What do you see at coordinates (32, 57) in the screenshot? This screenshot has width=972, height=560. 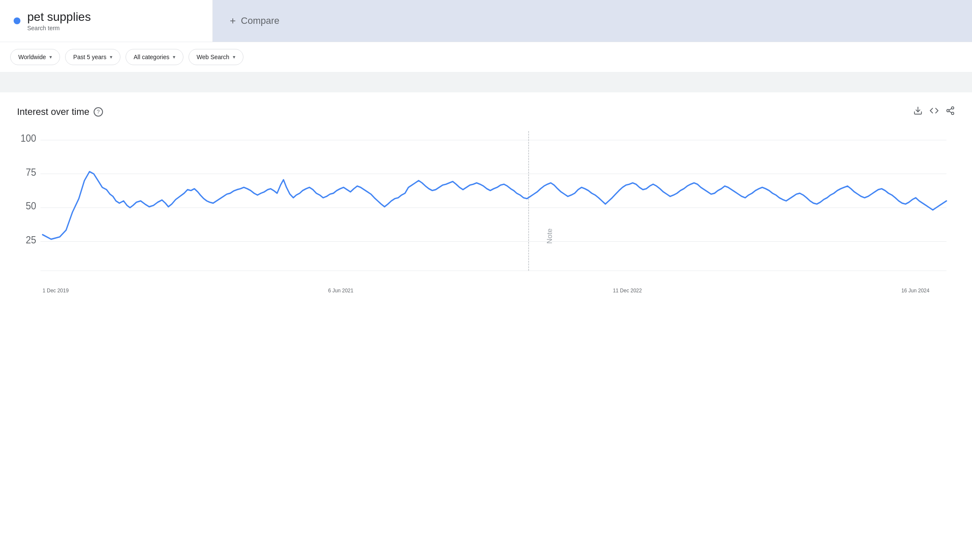 I see `filter-location-label: Worldwide` at bounding box center [32, 57].